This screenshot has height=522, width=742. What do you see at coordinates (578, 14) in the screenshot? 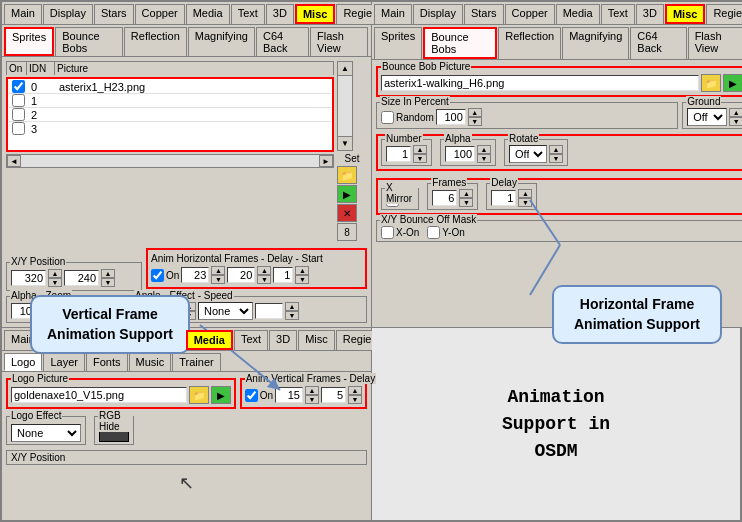
I see `tab-media-r: Media` at bounding box center [578, 14].